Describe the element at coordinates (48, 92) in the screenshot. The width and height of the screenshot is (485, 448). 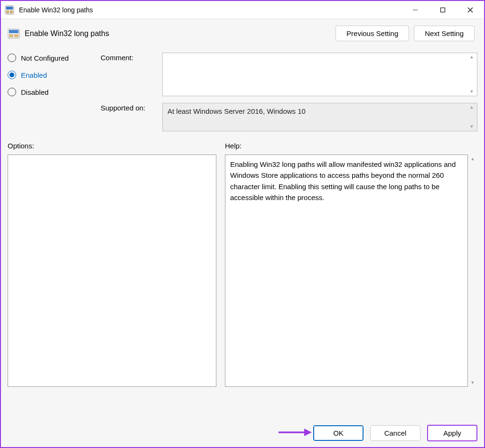
I see `radio-disabled: Disabled` at that location.